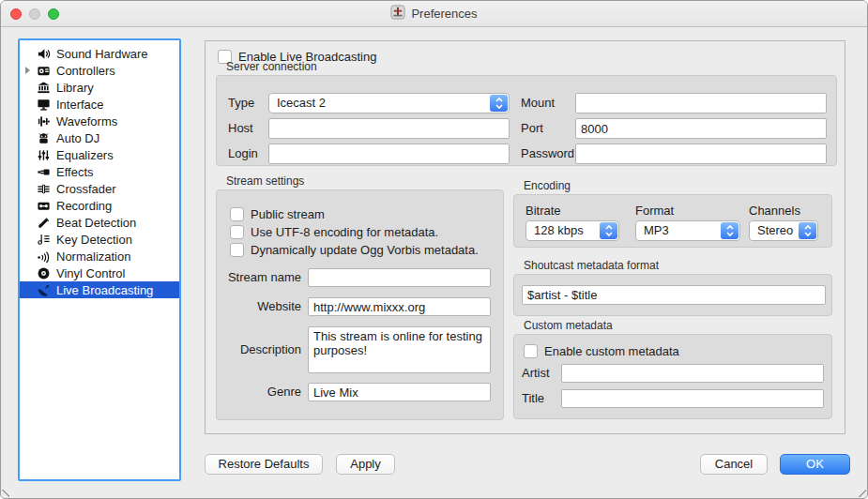 The width and height of the screenshot is (868, 499). What do you see at coordinates (301, 103) in the screenshot?
I see `type-select-value: Icecast 2` at bounding box center [301, 103].